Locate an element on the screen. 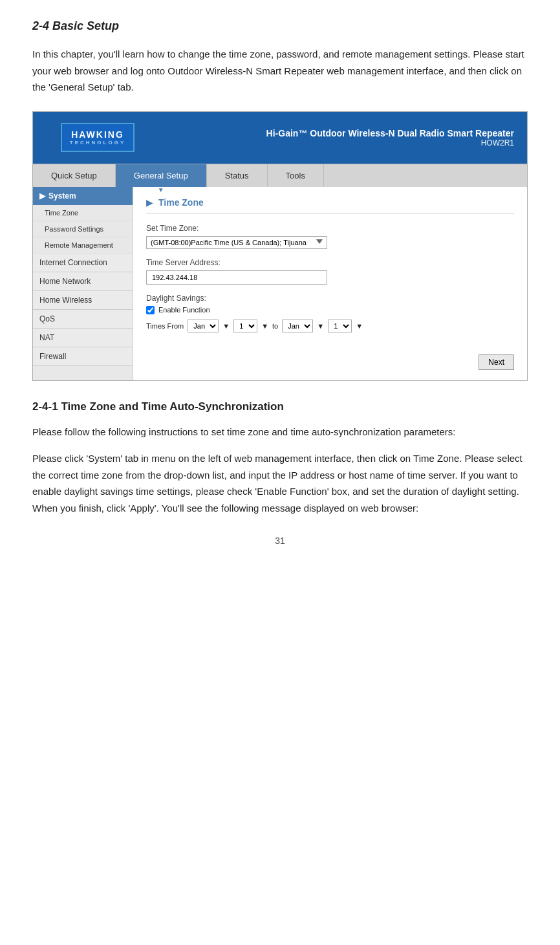  section-header: ▶ Time Zone is located at coordinates (330, 206).